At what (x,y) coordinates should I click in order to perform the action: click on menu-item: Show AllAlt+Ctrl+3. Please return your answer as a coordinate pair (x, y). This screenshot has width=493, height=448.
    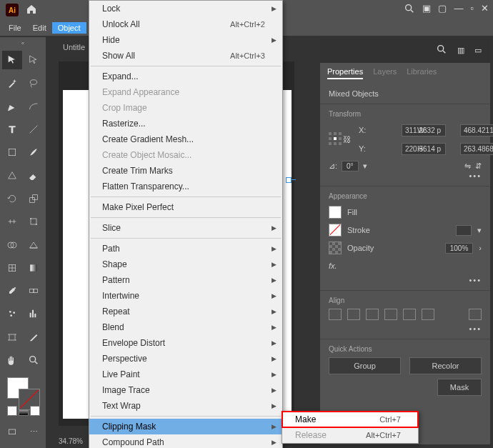
    Looking at the image, I should click on (186, 56).